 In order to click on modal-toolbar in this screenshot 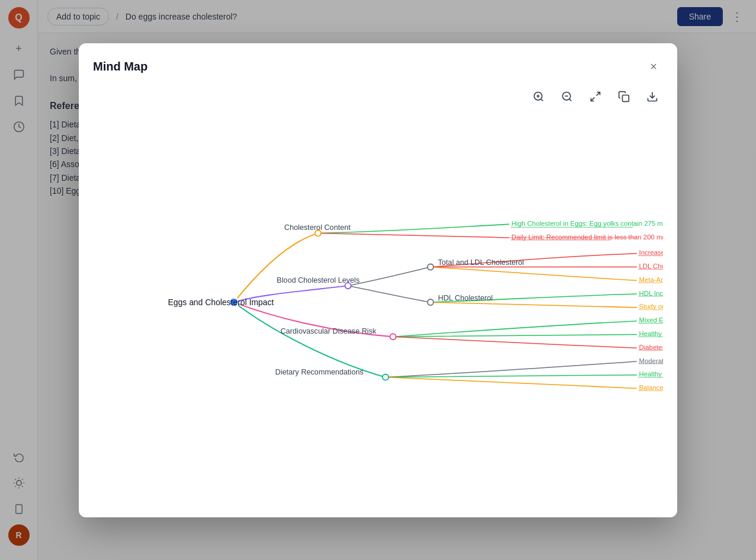, I will do `click(378, 97)`.